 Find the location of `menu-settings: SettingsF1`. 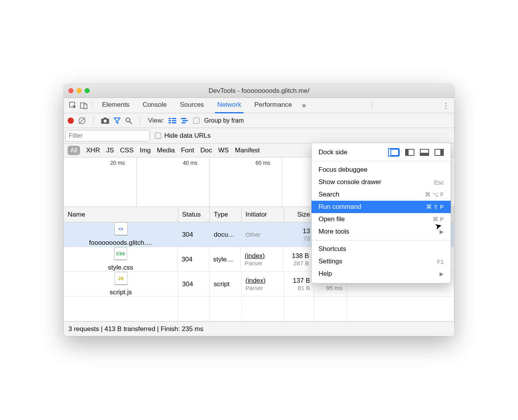

menu-settings: SettingsF1 is located at coordinates (381, 261).